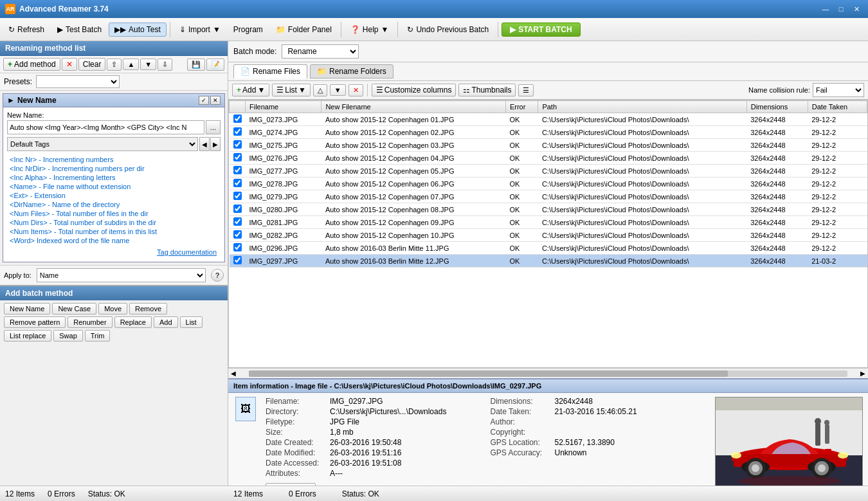  I want to click on thumbnails-button: ⚏ Thumbnails, so click(487, 90).